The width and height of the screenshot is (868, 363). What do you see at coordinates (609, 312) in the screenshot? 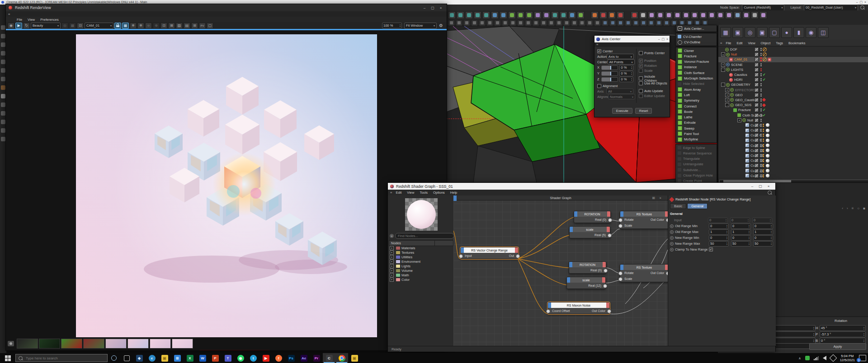
I see `output-port` at bounding box center [609, 312].